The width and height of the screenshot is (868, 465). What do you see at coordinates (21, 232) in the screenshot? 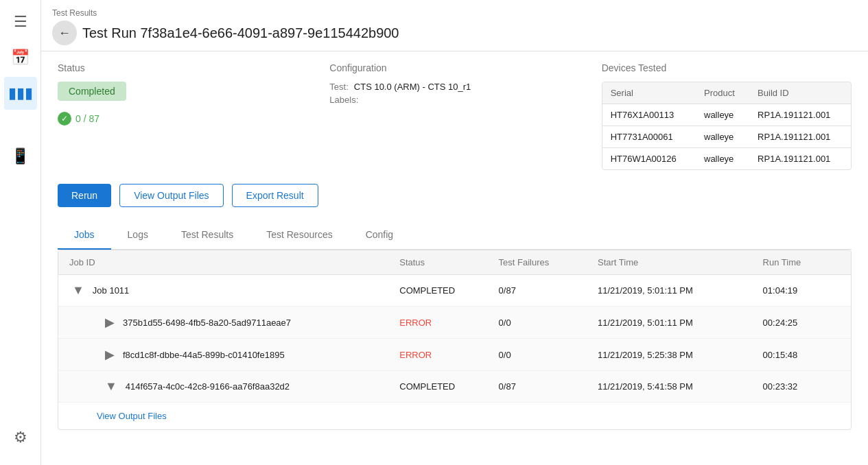
I see `sidebar: ☰ 📅 ▮▮▮ 📱 ⚙` at bounding box center [21, 232].